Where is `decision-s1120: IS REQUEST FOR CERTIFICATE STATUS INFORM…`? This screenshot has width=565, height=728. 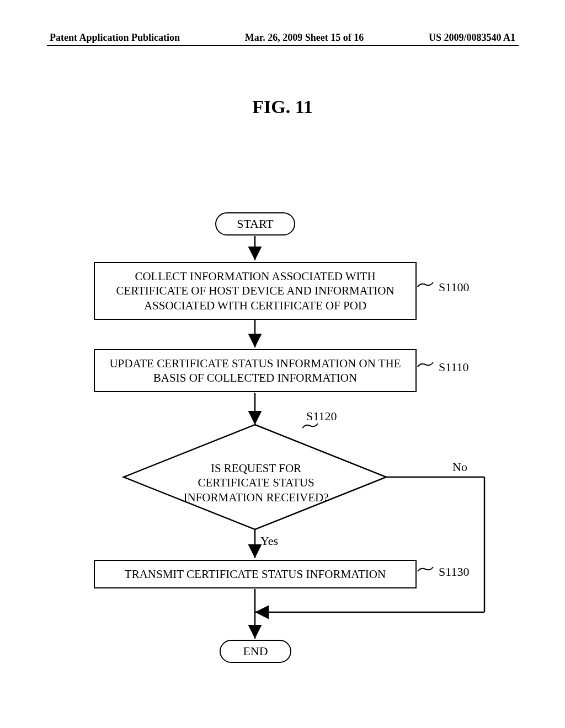
decision-s1120: IS REQUEST FOR CERTIFICATE STATUS INFORM… is located at coordinates (255, 477).